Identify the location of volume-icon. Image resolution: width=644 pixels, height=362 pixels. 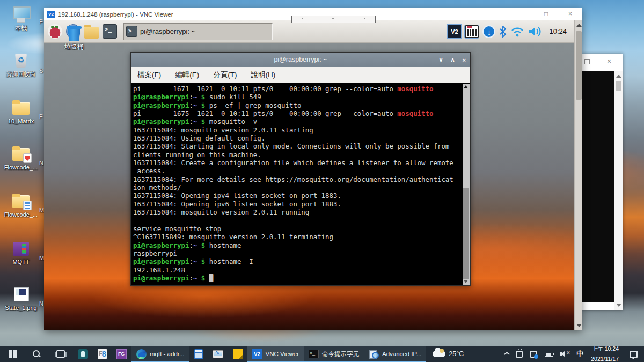
(535, 32).